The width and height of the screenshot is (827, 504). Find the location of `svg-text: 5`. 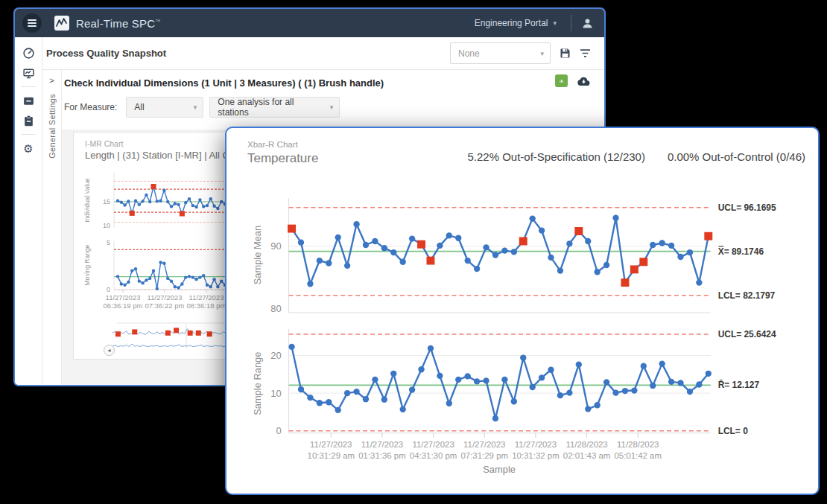

svg-text: 5 is located at coordinates (109, 243).